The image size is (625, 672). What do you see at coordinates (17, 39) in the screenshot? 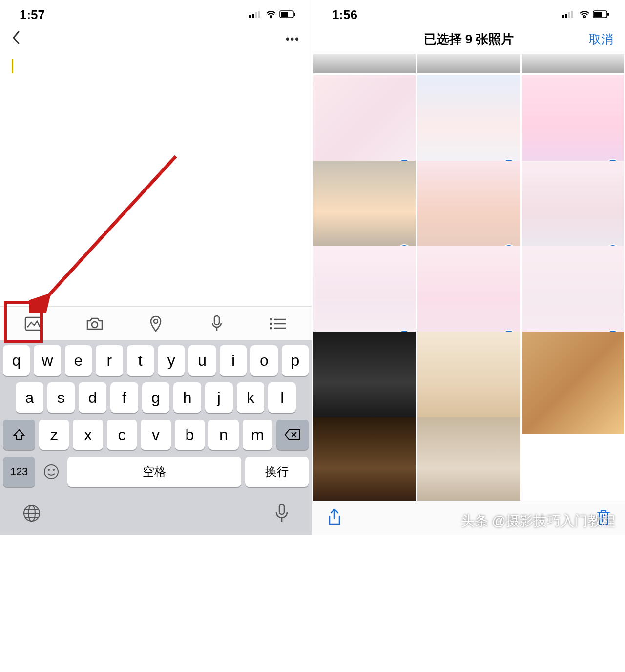
I see `back-button` at bounding box center [17, 39].